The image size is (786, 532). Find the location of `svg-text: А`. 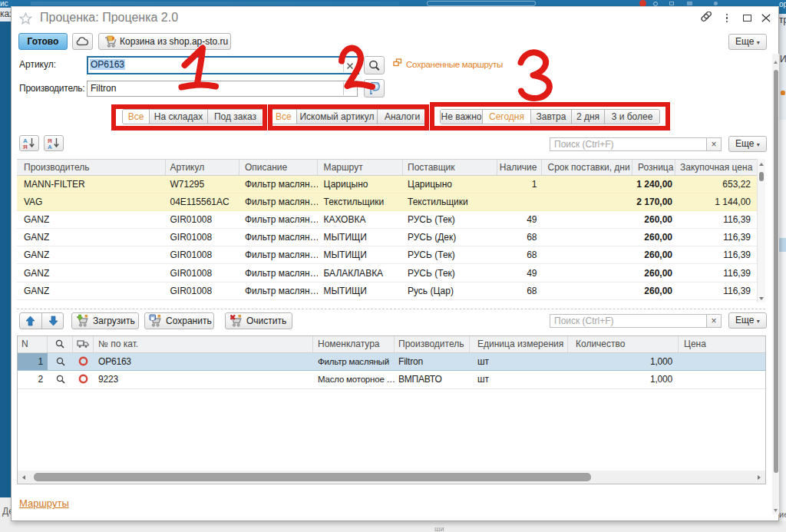

svg-text: А is located at coordinates (50, 147).